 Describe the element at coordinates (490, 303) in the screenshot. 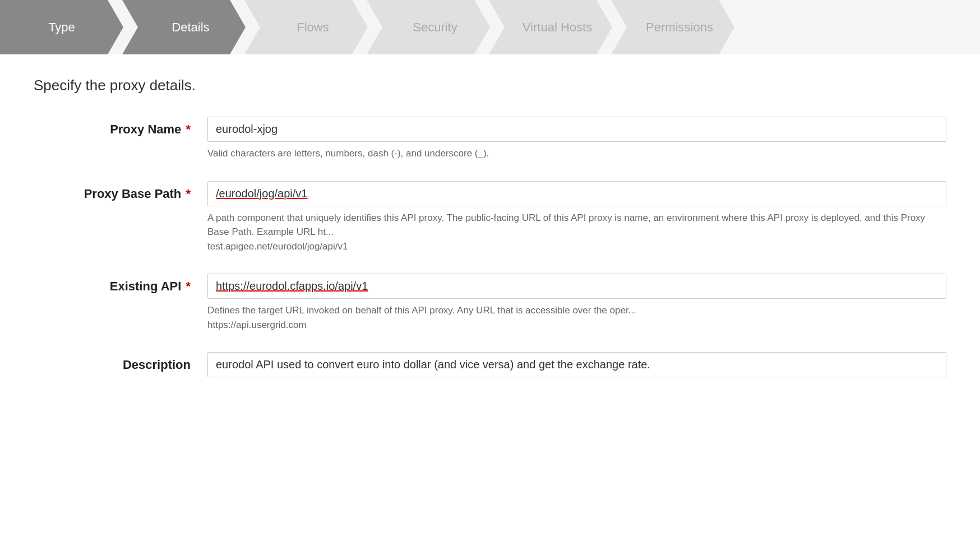

I see `existing-api-row: Existing API * Defines the target URL in…` at that location.